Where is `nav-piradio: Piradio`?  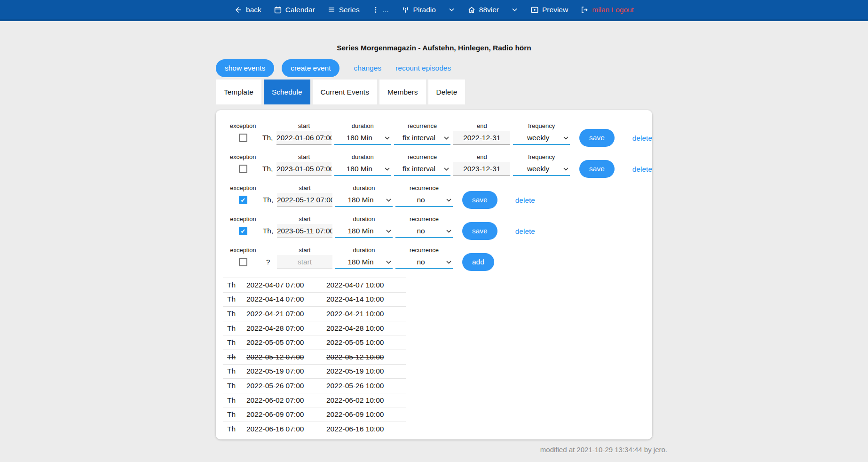 nav-piradio: Piradio is located at coordinates (418, 9).